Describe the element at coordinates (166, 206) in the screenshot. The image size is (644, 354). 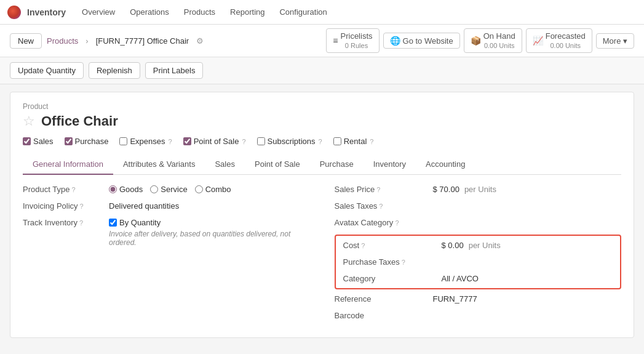
I see `invoicing-policy-row: Invoicing Policy ? Delivered quantities` at that location.